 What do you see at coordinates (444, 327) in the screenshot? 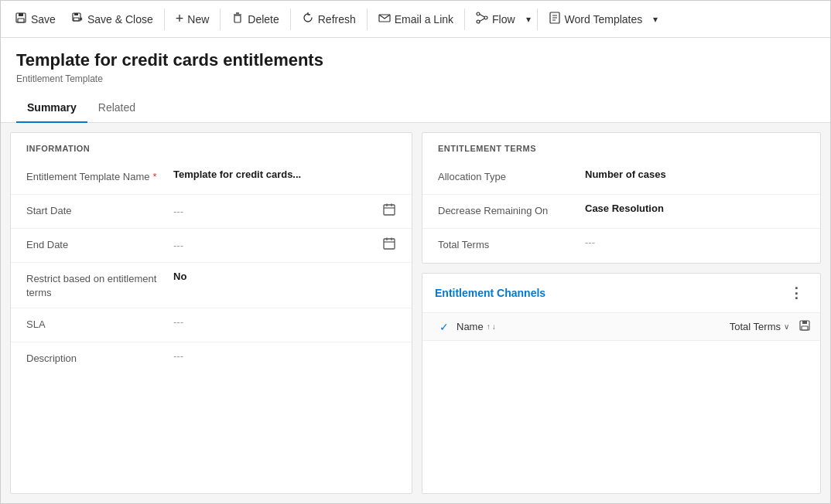
I see `check-col: ✓` at bounding box center [444, 327].